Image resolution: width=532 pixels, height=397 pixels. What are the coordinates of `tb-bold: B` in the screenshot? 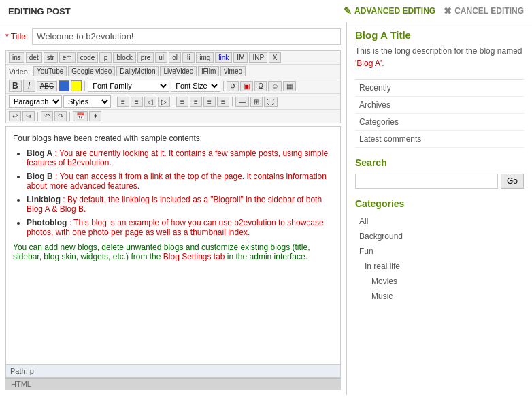 It's located at (15, 86).